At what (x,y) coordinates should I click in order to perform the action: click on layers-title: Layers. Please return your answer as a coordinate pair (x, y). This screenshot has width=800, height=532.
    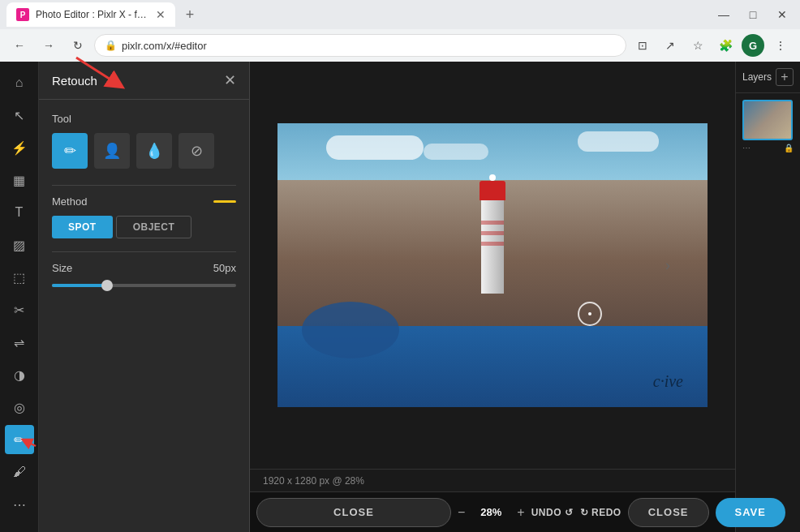
    Looking at the image, I should click on (757, 77).